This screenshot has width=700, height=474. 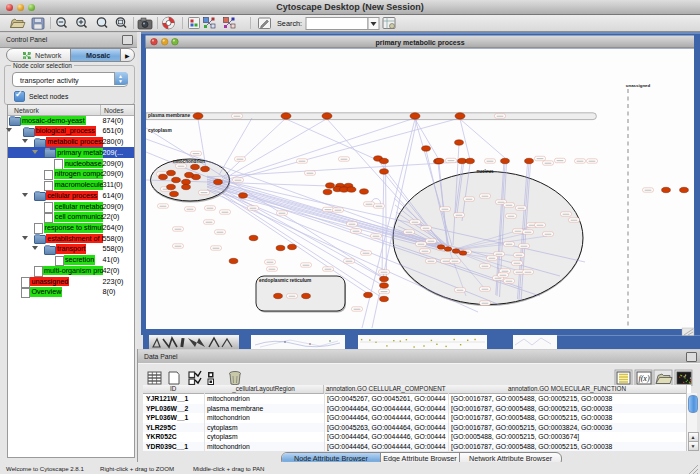 I want to click on svg-text: endoplasmic reticulum, so click(x=285, y=280).